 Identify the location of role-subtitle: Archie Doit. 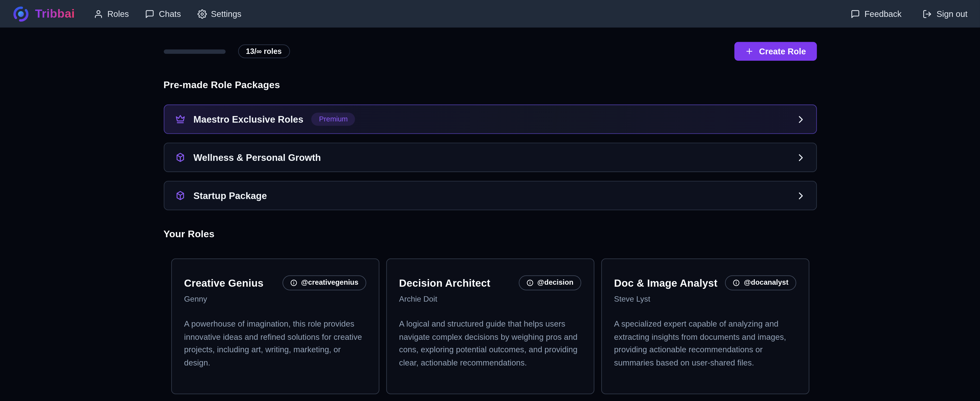
(490, 299).